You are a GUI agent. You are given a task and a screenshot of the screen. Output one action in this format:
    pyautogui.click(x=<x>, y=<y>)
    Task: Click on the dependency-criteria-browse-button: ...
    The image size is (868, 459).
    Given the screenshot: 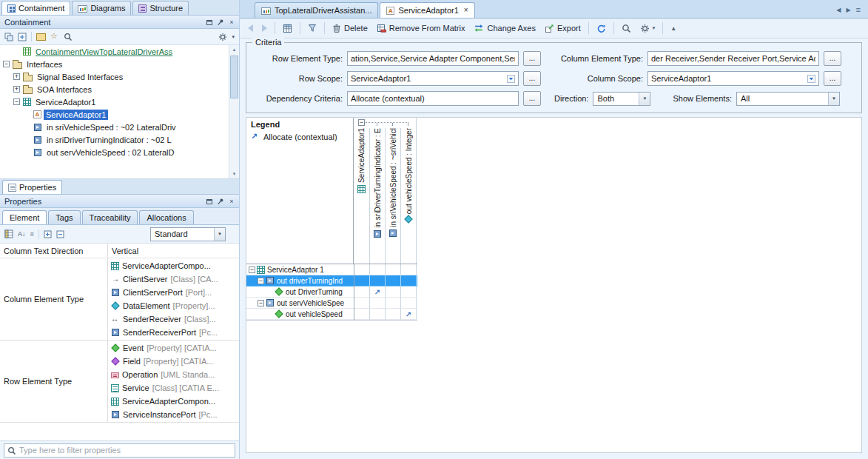 What is the action you would take?
    pyautogui.click(x=532, y=98)
    